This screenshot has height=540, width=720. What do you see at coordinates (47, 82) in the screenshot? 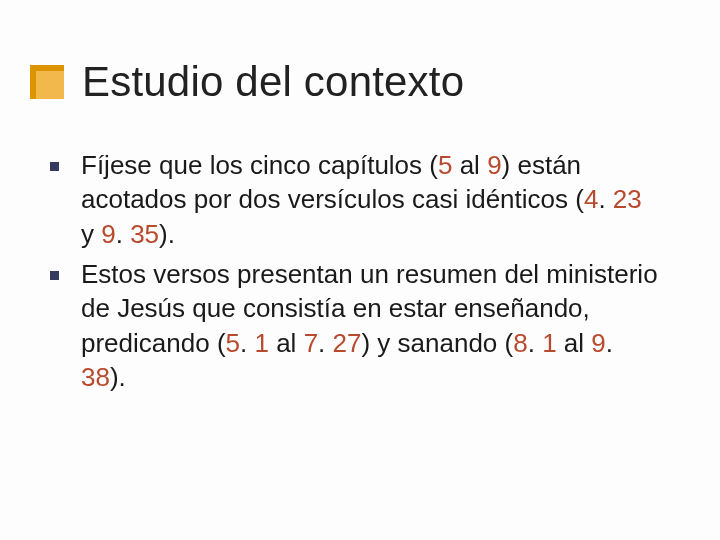
I see `accent-square-icon` at bounding box center [47, 82].